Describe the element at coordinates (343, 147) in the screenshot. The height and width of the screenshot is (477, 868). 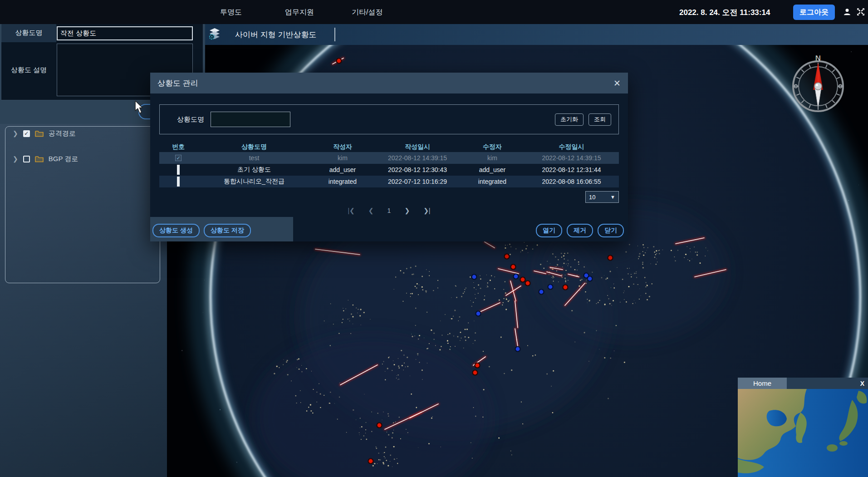
I see `col-author: 작성자` at that location.